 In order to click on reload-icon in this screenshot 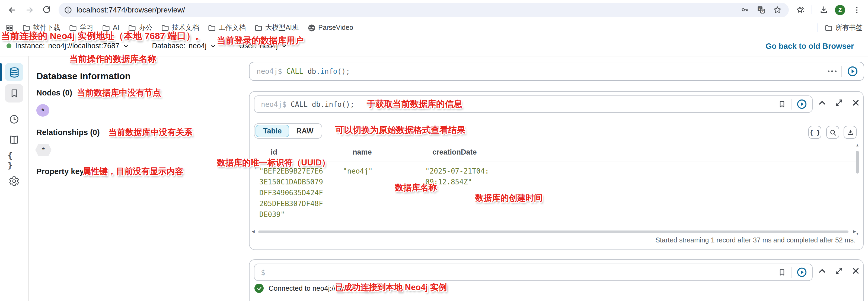, I will do `click(46, 10)`.